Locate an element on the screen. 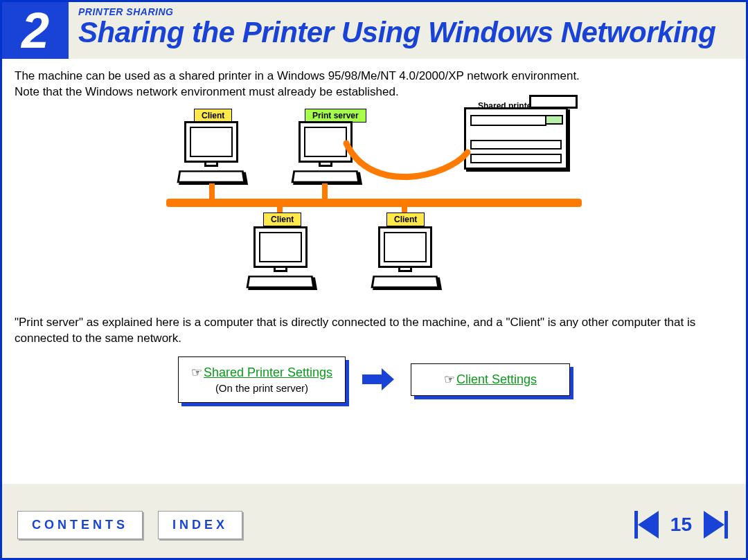 This screenshot has width=748, height=560. link-boxes-row: ☞Shared Printer Settings (On the print s… is located at coordinates (374, 379).